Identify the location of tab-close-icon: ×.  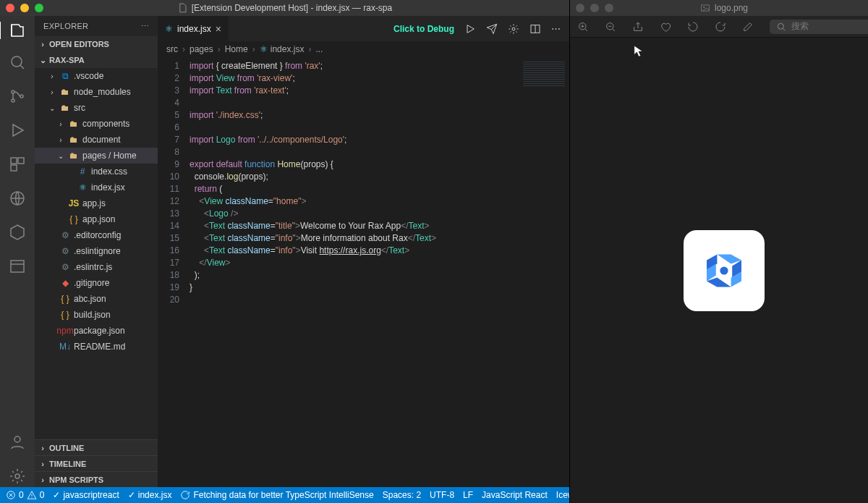
(218, 29).